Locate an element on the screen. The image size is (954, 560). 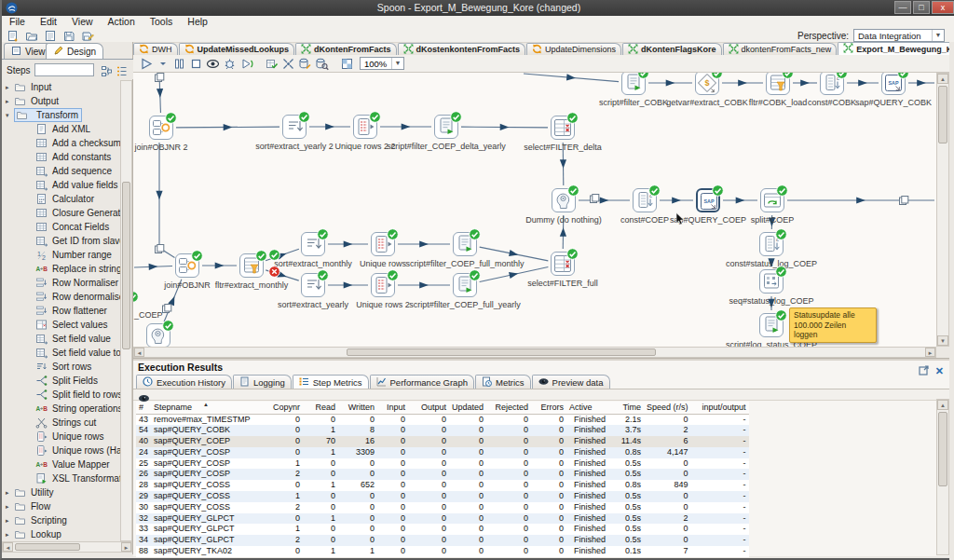
preview-button is located at coordinates (212, 63).